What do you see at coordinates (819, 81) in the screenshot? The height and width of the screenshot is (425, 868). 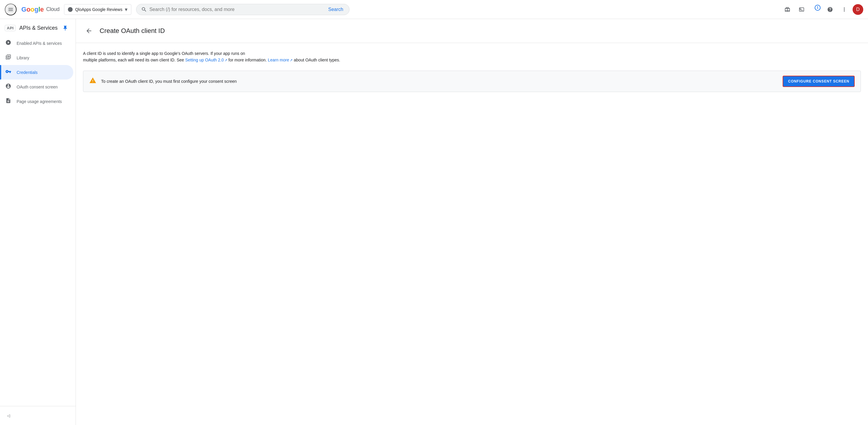 I see `configure-consent-screen-button: CONFIGURE CONSENT SCREEN` at bounding box center [819, 81].